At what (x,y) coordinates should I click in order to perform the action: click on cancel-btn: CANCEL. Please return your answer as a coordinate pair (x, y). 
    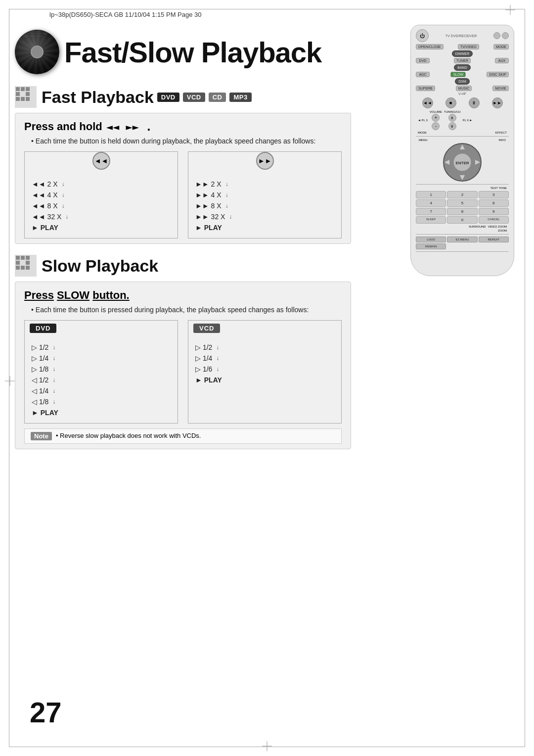
    Looking at the image, I should click on (493, 220).